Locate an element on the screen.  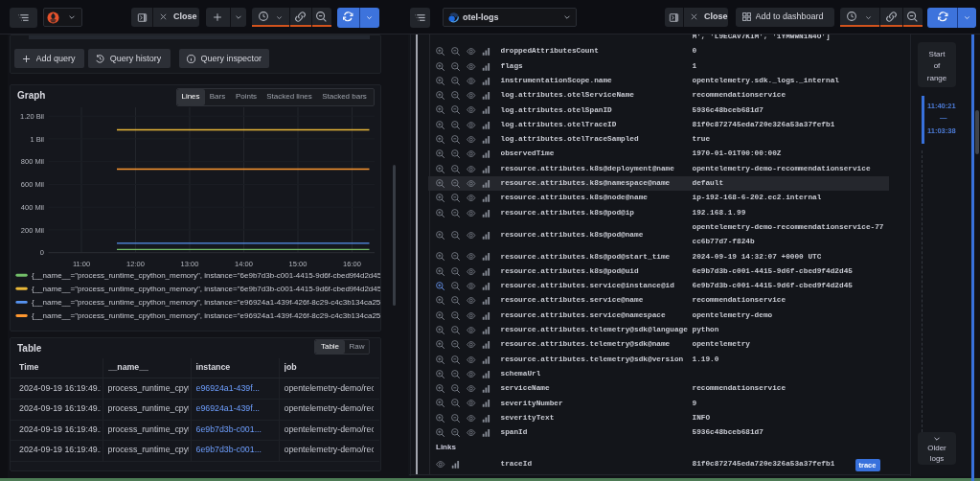
svg-text: 400 Mil is located at coordinates (33, 207).